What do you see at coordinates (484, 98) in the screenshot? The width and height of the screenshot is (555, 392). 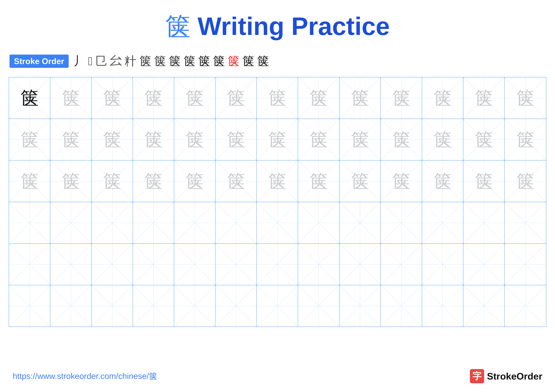 I see `grid-cell-1-12: 箧` at bounding box center [484, 98].